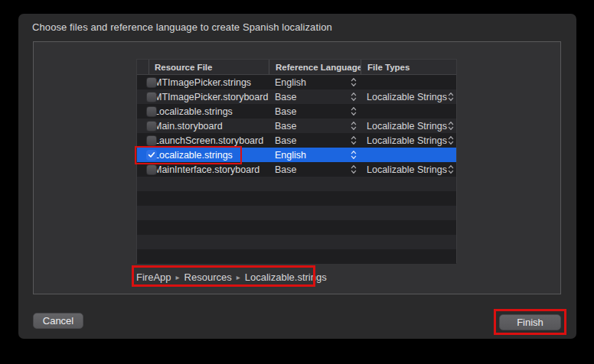 The width and height of the screenshot is (594, 364). What do you see at coordinates (58, 321) in the screenshot?
I see `cancel-button: Cancel` at bounding box center [58, 321].